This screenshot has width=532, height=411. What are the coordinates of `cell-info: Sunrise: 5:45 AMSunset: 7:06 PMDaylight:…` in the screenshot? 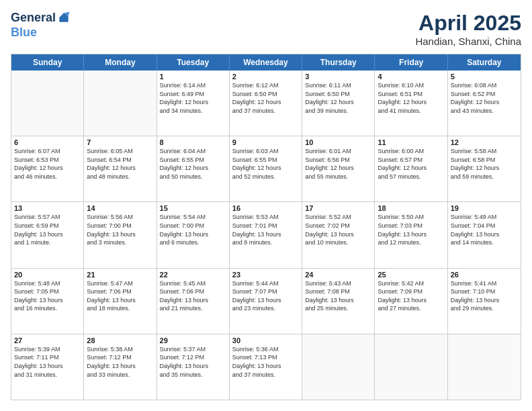 It's located at (193, 296).